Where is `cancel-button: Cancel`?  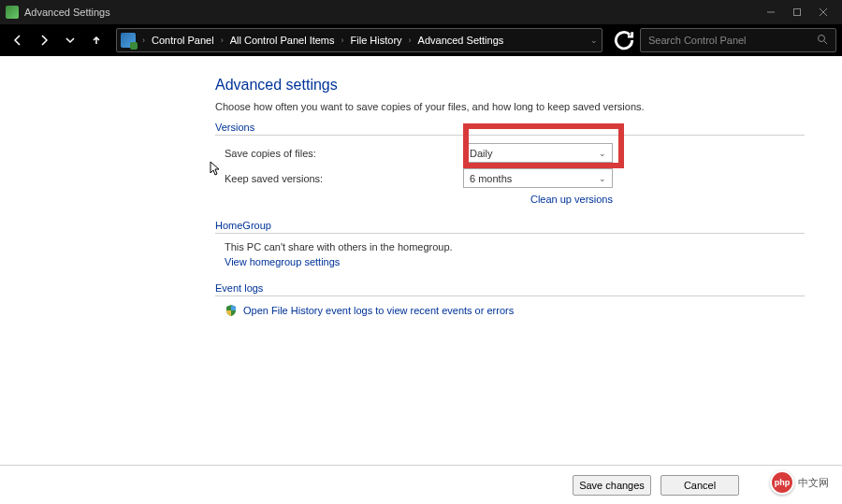 cancel-button: Cancel is located at coordinates (700, 485).